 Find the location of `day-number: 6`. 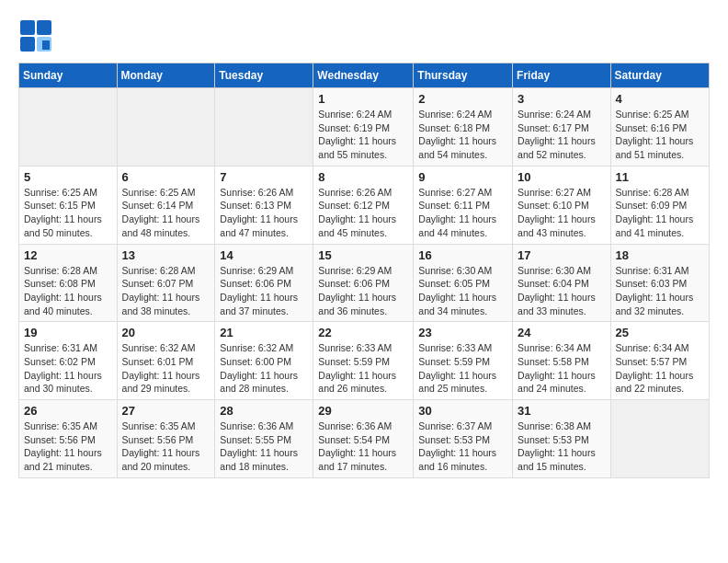

day-number: 6 is located at coordinates (166, 177).